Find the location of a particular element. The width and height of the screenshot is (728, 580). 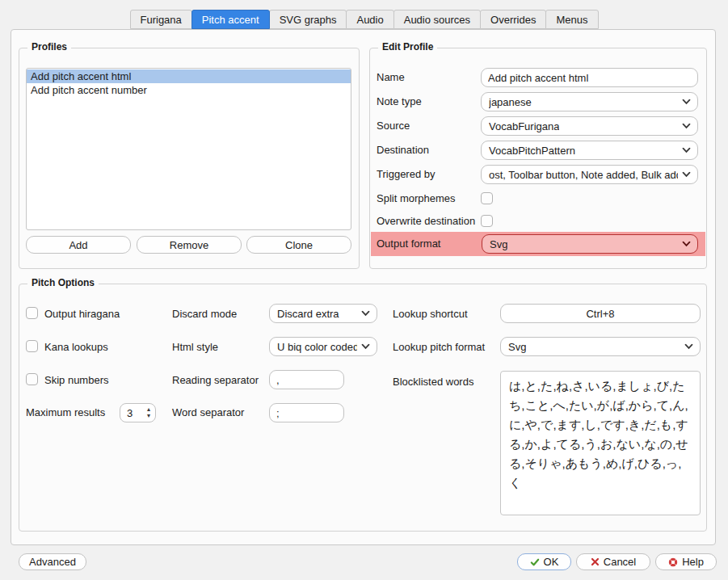

discard-mode-label: Discard mode is located at coordinates (204, 314).